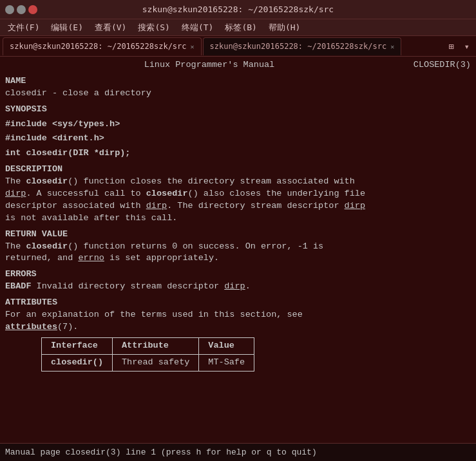 This screenshot has height=461, width=476. Describe the element at coordinates (227, 362) in the screenshot. I see `cell-value: MT-Safe` at that location.